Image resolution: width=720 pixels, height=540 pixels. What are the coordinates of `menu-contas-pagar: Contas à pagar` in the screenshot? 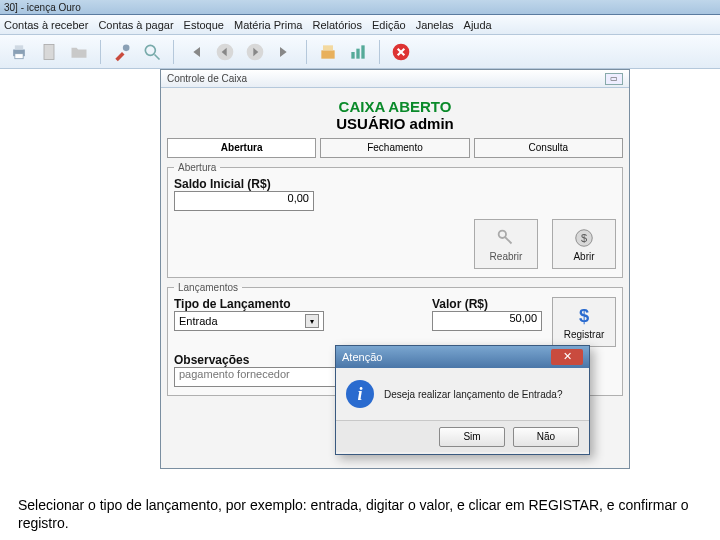 It's located at (136, 25).